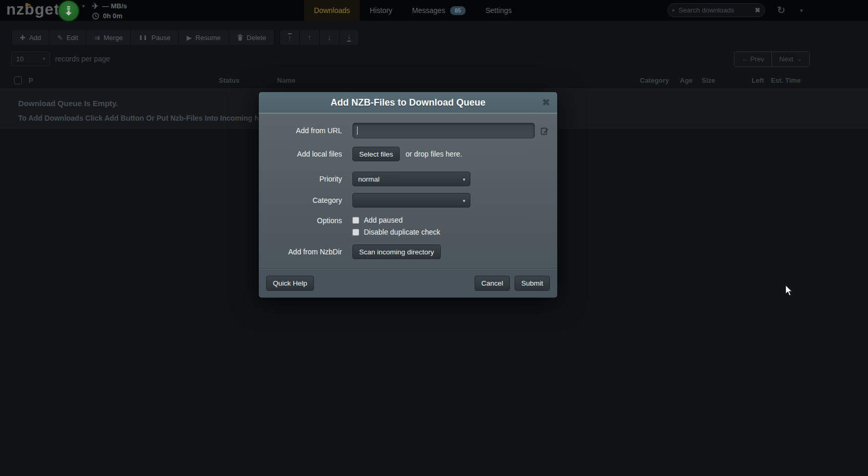 This screenshot has width=868, height=476. I want to click on priority-value: normal, so click(369, 179).